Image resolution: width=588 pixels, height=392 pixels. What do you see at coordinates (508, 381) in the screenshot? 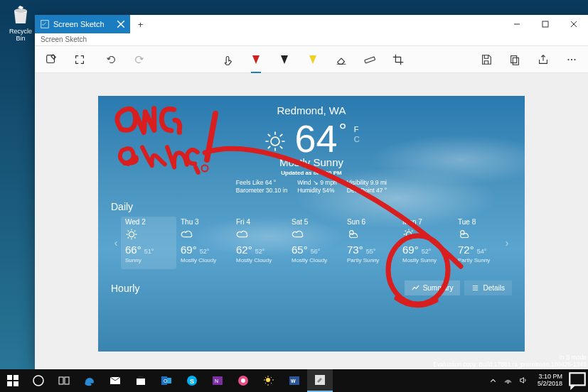
I see `tray-network-icon` at bounding box center [508, 381].